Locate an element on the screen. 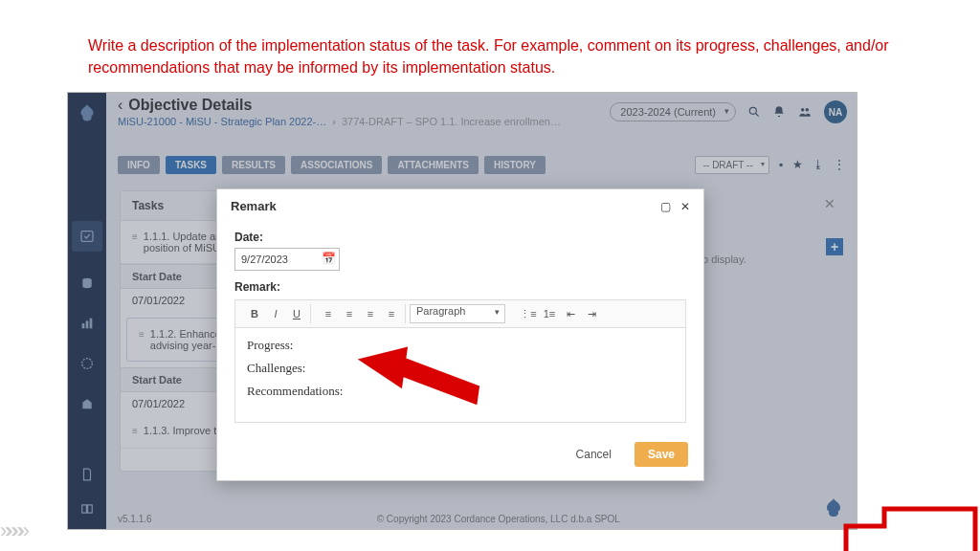 This screenshot has width=980, height=551. italic-icon: I is located at coordinates (276, 314).